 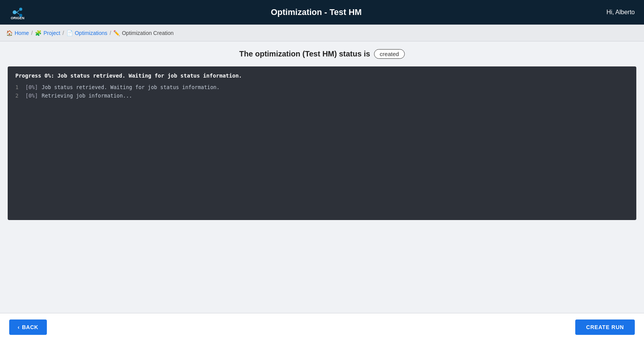 What do you see at coordinates (322, 33) in the screenshot?
I see `breadcrumb: 🏠 Home / 🧩 Project / 📄 Optimizations / ✏…` at bounding box center [322, 33].